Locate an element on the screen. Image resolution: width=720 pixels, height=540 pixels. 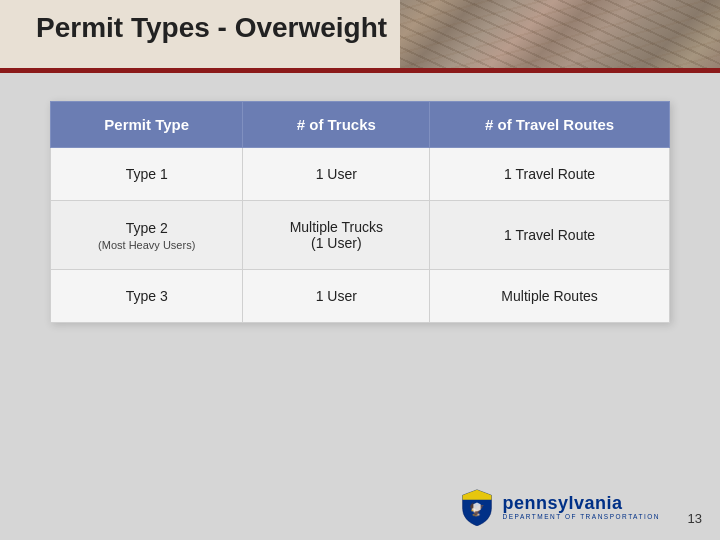
table-row: Type 2 (Most Heavy Users) Multiple Truck… is located at coordinates (360, 236).